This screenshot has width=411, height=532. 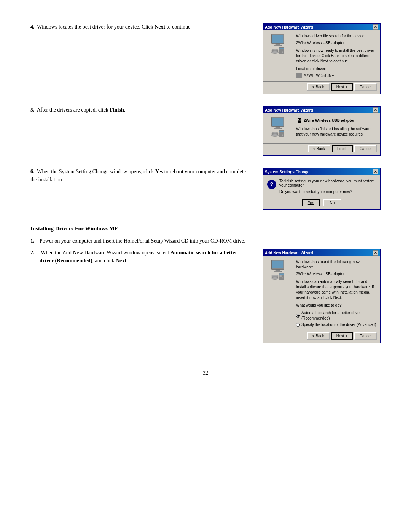 I want to click on dialog-6-body: ? To finish setting up your new hardware…, so click(x=322, y=187).